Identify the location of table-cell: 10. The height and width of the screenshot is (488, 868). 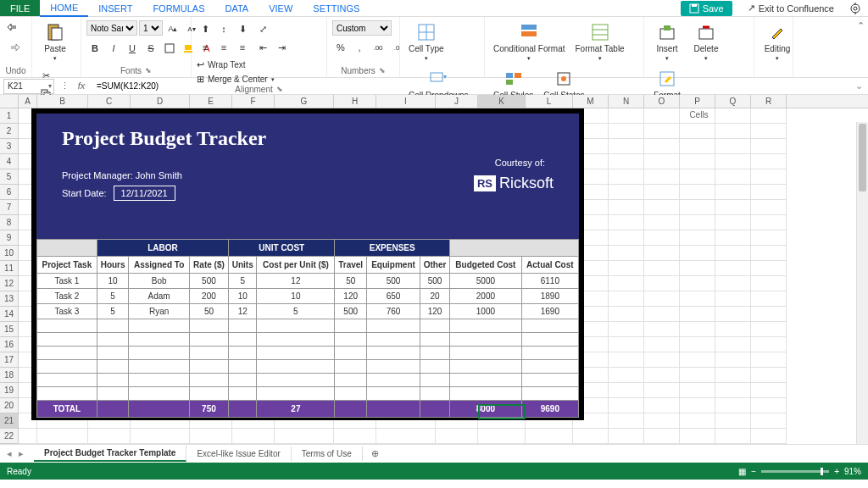
(242, 297).